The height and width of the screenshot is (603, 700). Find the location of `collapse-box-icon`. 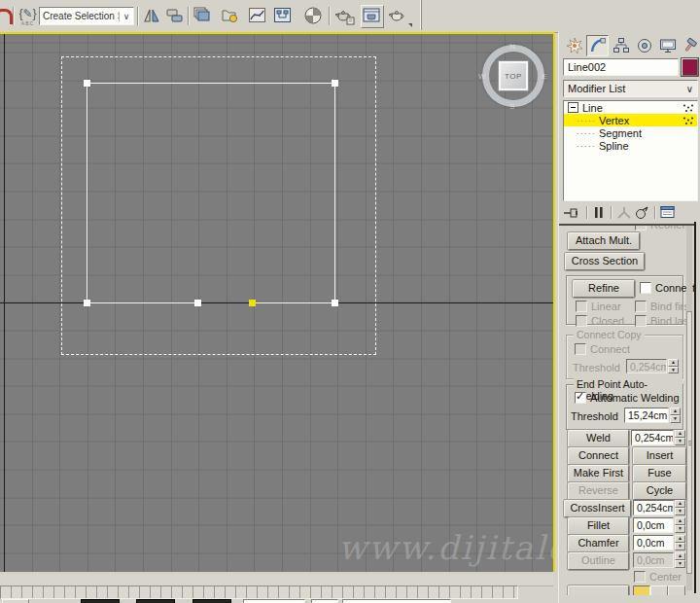

collapse-box-icon is located at coordinates (574, 107).